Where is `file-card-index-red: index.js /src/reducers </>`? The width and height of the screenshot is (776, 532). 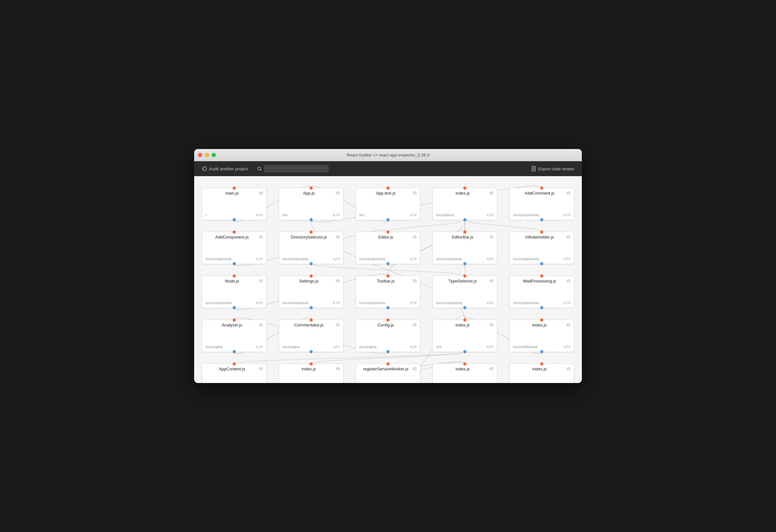 file-card-index-red: index.js /src/reducers </> is located at coordinates (311, 373).